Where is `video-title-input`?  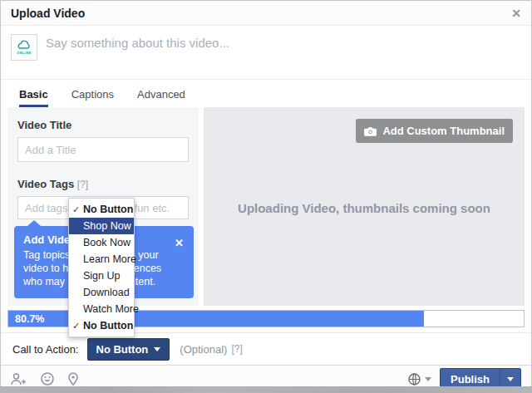 video-title-input is located at coordinates (103, 150).